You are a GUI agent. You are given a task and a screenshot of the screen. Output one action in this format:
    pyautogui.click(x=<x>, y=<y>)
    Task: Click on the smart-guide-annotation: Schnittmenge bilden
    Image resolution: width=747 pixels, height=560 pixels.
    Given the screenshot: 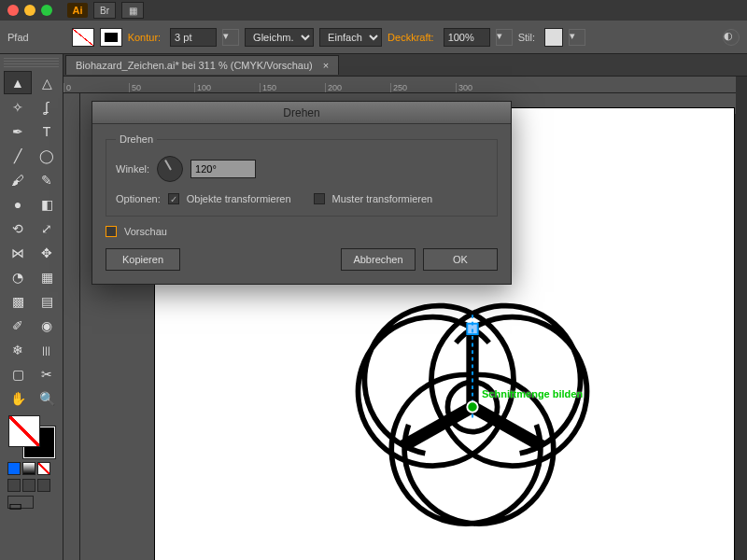 What is the action you would take?
    pyautogui.click(x=532, y=394)
    